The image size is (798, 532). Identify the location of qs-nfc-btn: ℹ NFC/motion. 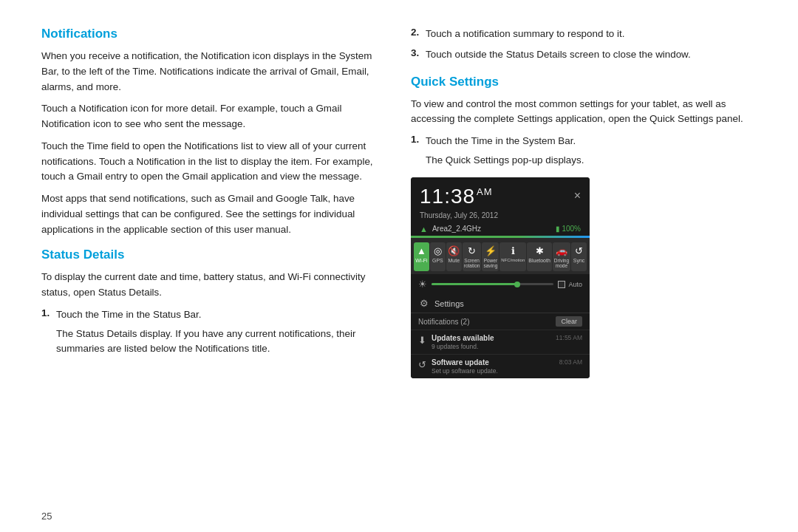
(513, 257).